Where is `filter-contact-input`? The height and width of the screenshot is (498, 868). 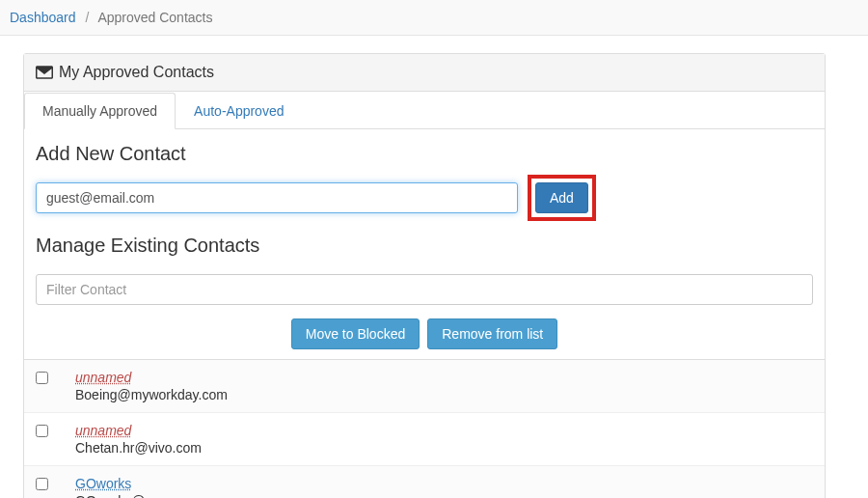
filter-contact-input is located at coordinates (424, 290).